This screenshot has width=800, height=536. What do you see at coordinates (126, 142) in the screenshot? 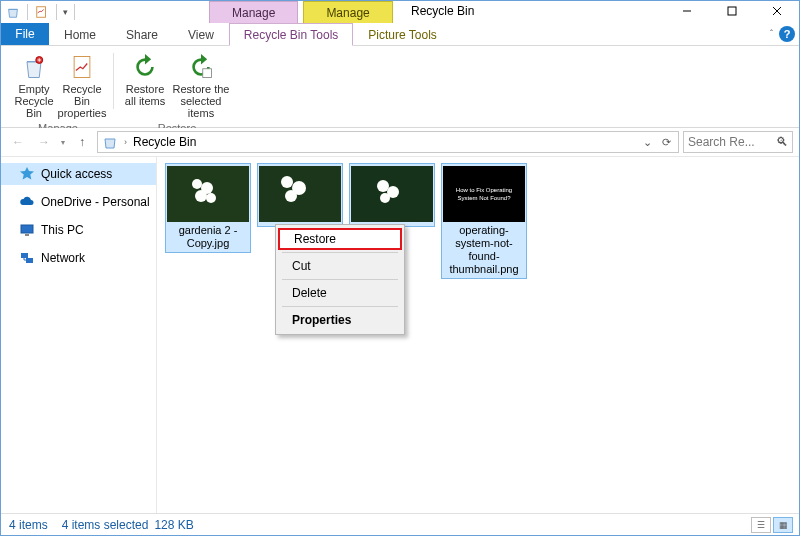
I see `chevron-right-icon: ›` at bounding box center [126, 142].